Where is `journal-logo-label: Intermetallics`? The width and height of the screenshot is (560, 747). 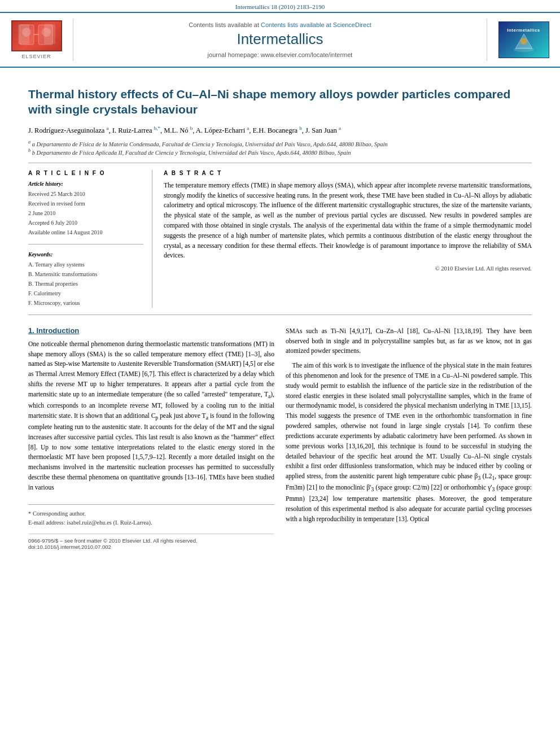 journal-logo-label: Intermetallics is located at coordinates (524, 30).